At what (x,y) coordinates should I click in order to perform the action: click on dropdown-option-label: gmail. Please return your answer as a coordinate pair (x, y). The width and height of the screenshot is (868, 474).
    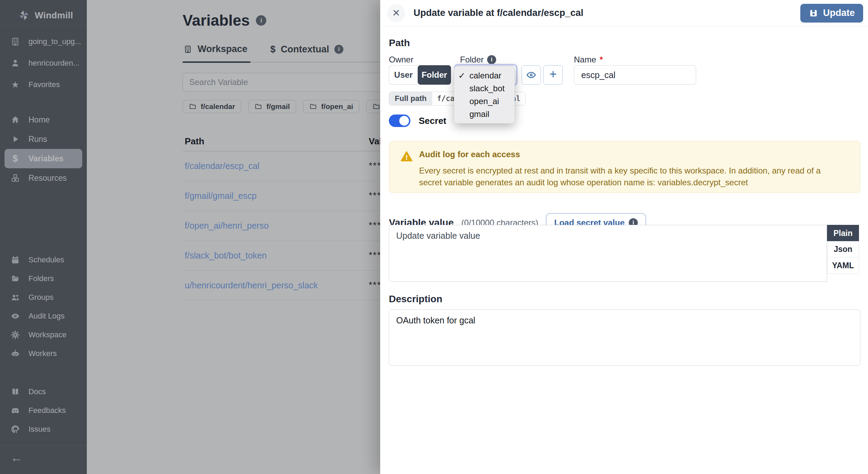
    Looking at the image, I should click on (479, 114).